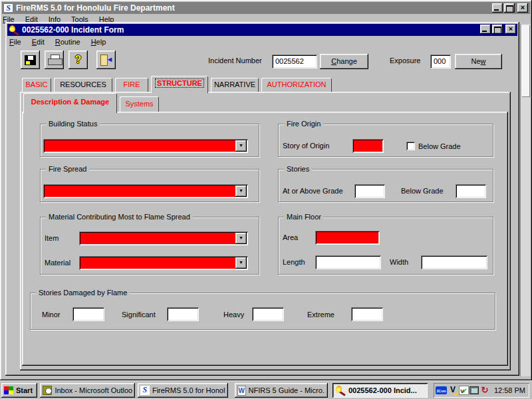 This screenshot has width=532, height=399. What do you see at coordinates (145, 390) in the screenshot?
I see `firerms-icon: S` at bounding box center [145, 390].